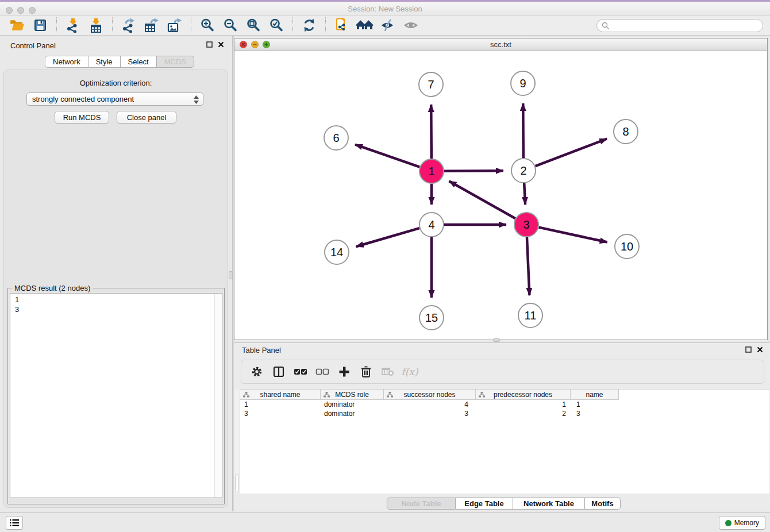 Image resolution: width=770 pixels, height=532 pixels. I want to click on import-table-button, so click(96, 25).